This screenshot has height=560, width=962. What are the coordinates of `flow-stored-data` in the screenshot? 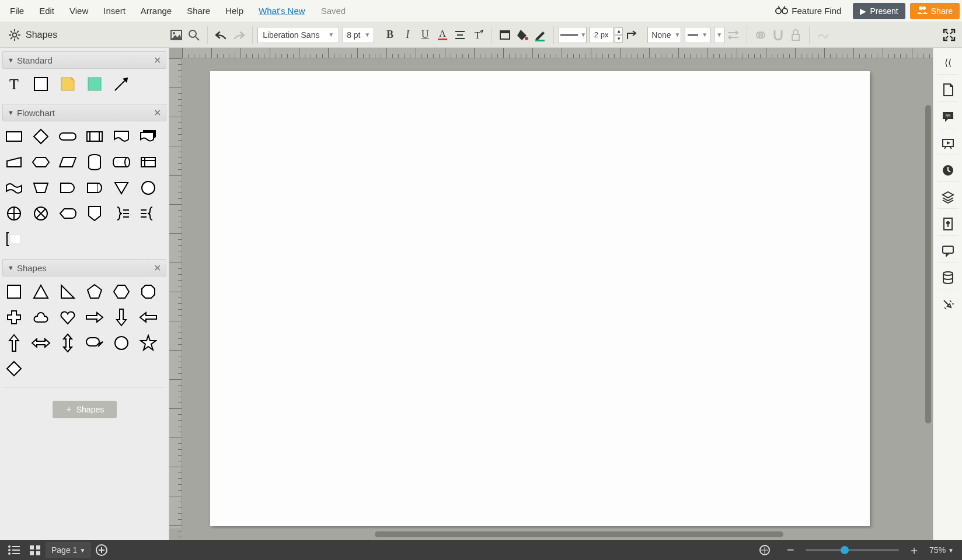 It's located at (95, 188).